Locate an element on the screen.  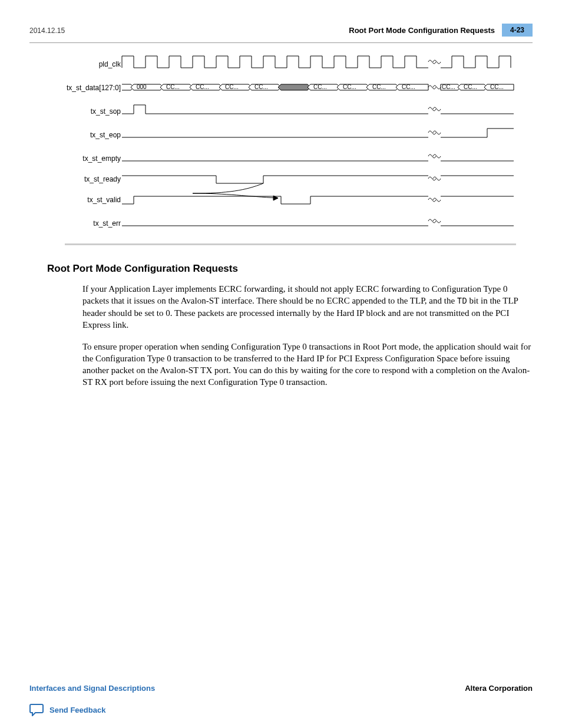
data-val-5: CC... is located at coordinates (320, 87).